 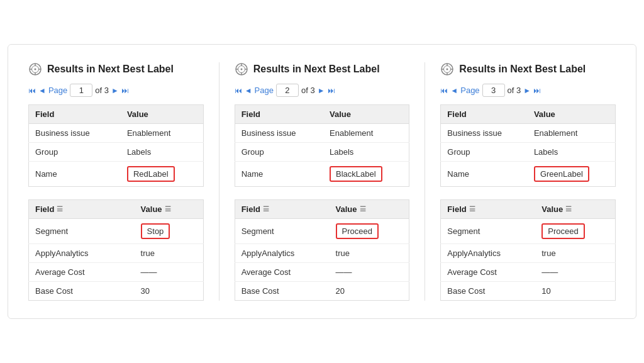 What do you see at coordinates (575, 272) in the screenshot?
I see `bot-value-cell-3-2: ——` at bounding box center [575, 272].